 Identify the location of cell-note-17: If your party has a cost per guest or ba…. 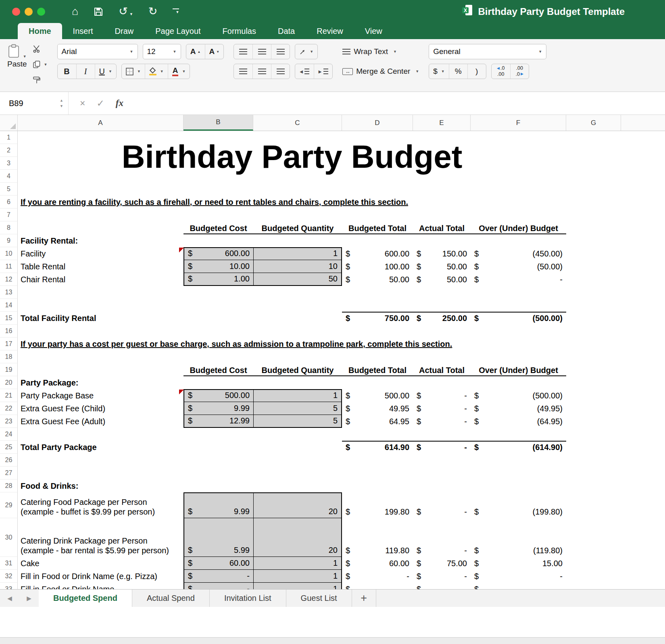
(341, 344).